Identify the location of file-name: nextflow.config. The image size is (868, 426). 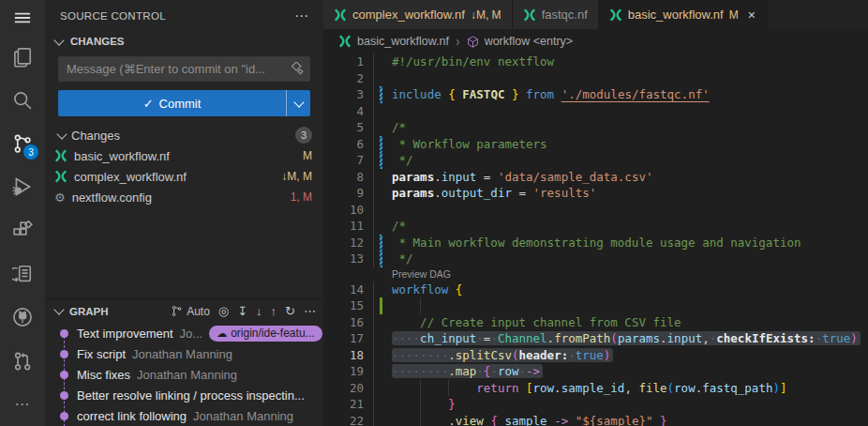
(112, 197).